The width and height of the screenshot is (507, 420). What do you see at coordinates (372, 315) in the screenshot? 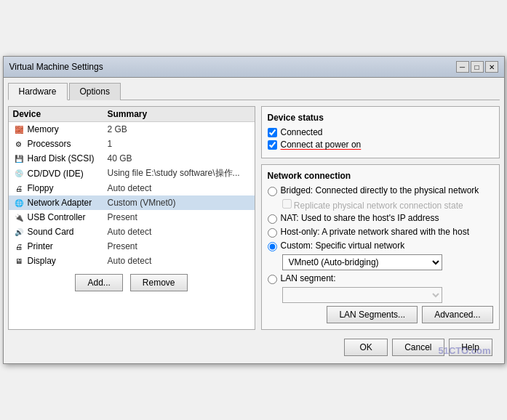
I see `lan-segments-button: LAN Segments...` at bounding box center [372, 315].